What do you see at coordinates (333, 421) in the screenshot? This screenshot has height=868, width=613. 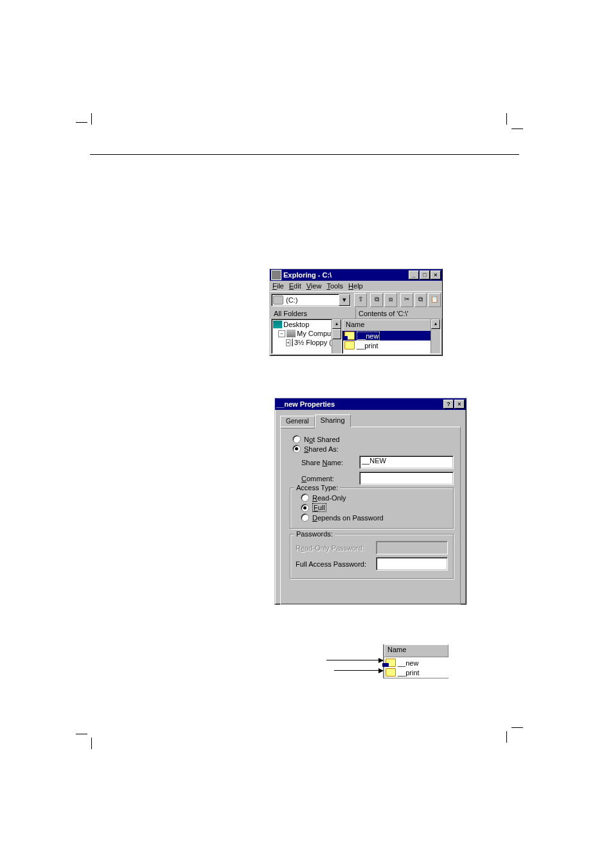 I see `tab-sharing: Sharing` at bounding box center [333, 421].